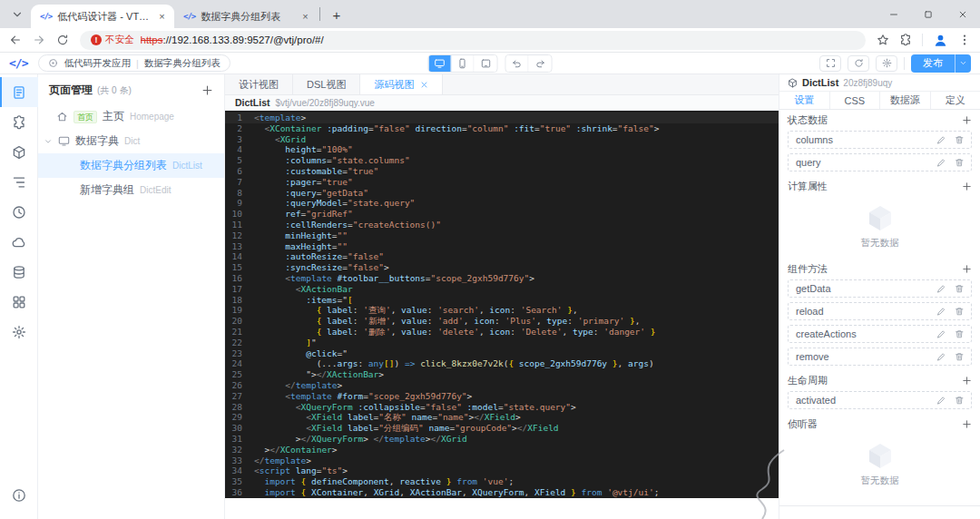 Image resolution: width=980 pixels, height=519 pixels. I want to click on tree-item-homepage: 首页 主页 Homepage, so click(131, 116).